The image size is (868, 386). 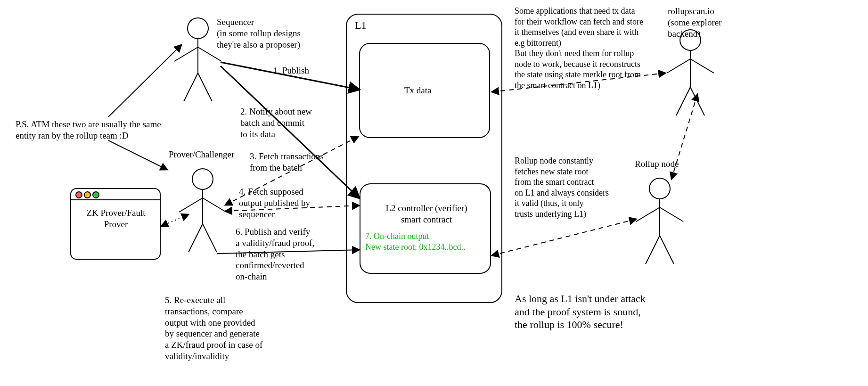 I want to click on contract-label: L2 controller (verifier) smart contract, so click(x=426, y=214).